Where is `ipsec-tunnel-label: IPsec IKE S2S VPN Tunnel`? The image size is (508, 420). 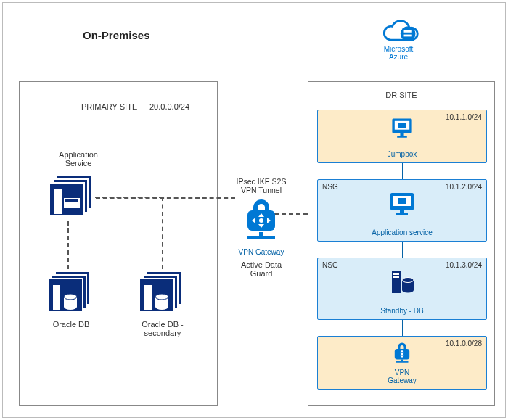 ipsec-tunnel-label: IPsec IKE S2S VPN Tunnel is located at coordinates (261, 186).